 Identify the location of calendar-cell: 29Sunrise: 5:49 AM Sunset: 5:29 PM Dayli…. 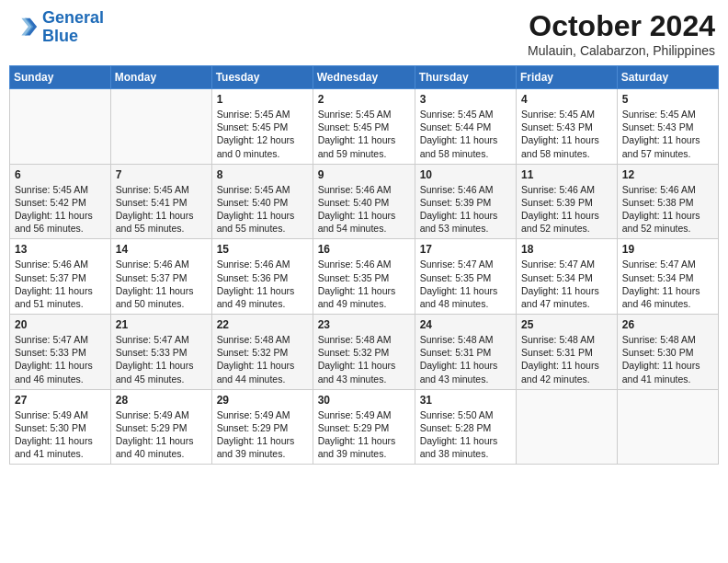
(262, 427).